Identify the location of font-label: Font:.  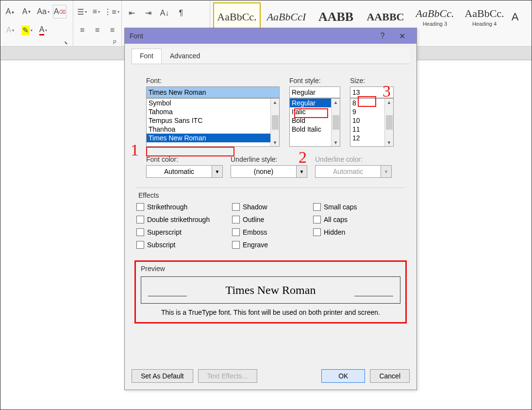
(213, 81).